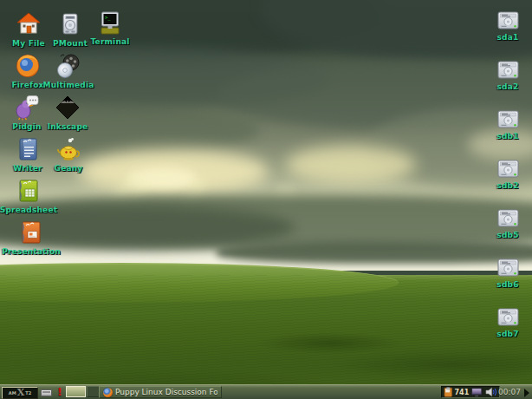 This screenshot has width=532, height=399. I want to click on tray-expand-arrow-icon, so click(527, 392).